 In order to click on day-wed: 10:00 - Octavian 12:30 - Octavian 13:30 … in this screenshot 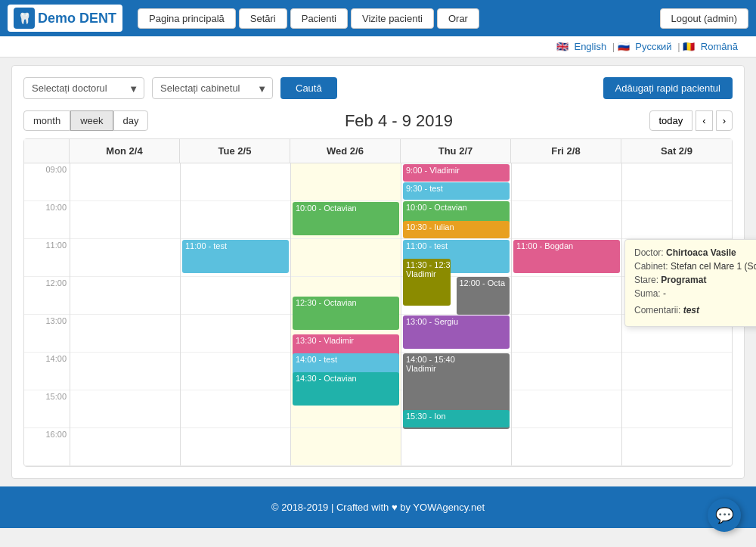, I will do `click(345, 315)`.